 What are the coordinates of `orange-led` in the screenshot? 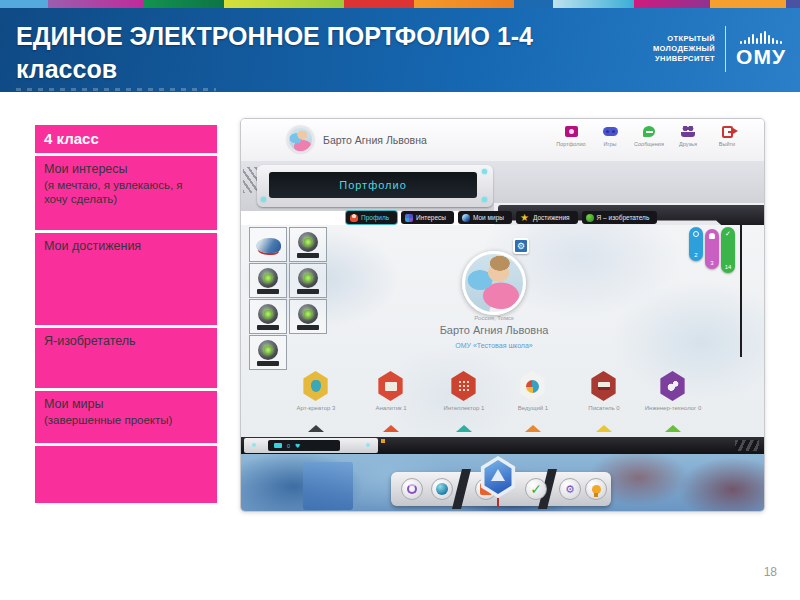 It's located at (383, 441).